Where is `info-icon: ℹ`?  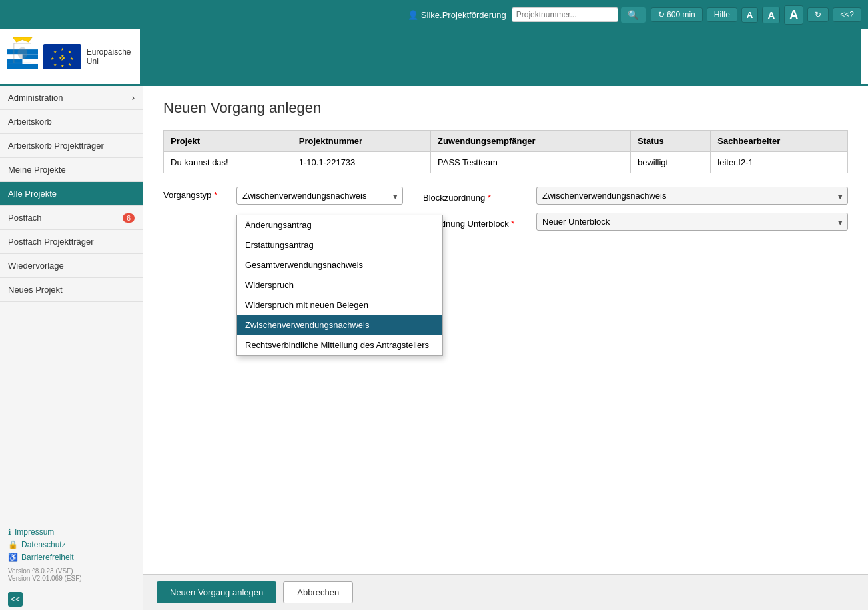
info-icon: ℹ is located at coordinates (9, 532).